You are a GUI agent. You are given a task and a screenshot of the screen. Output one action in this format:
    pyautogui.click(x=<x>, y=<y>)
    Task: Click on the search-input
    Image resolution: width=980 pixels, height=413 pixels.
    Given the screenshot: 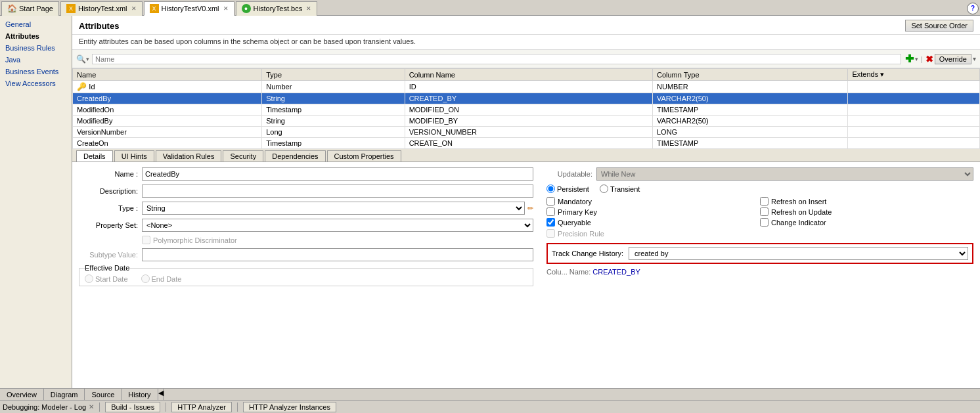 What is the action you would take?
    pyautogui.click(x=497, y=59)
    